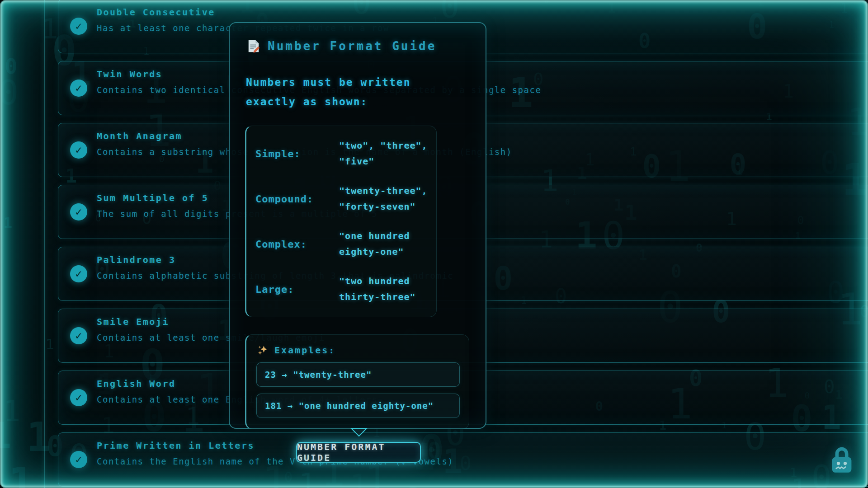 This screenshot has height=488, width=868. What do you see at coordinates (297, 289) in the screenshot?
I see `format-label: Large:` at bounding box center [297, 289].